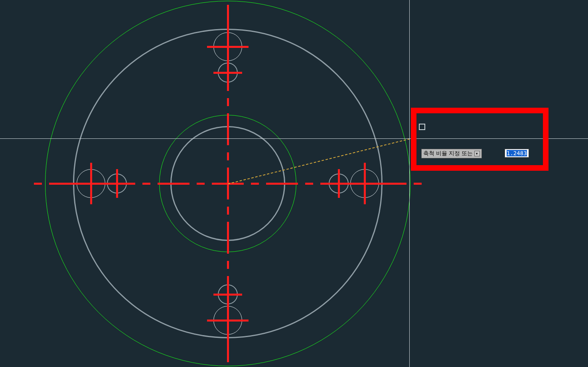 The image size is (588, 367). Describe the element at coordinates (479, 139) in the screenshot. I see `highlight-callout` at that location.